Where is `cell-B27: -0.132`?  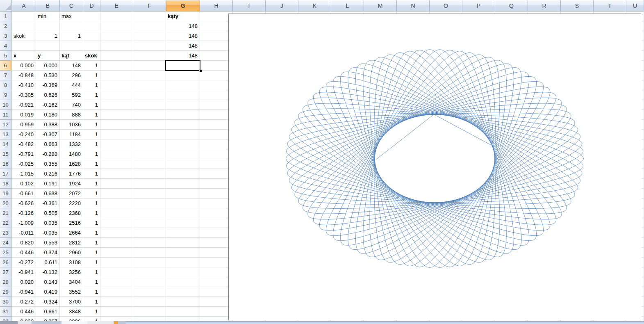
cell-B27: -0.132 is located at coordinates (48, 272).